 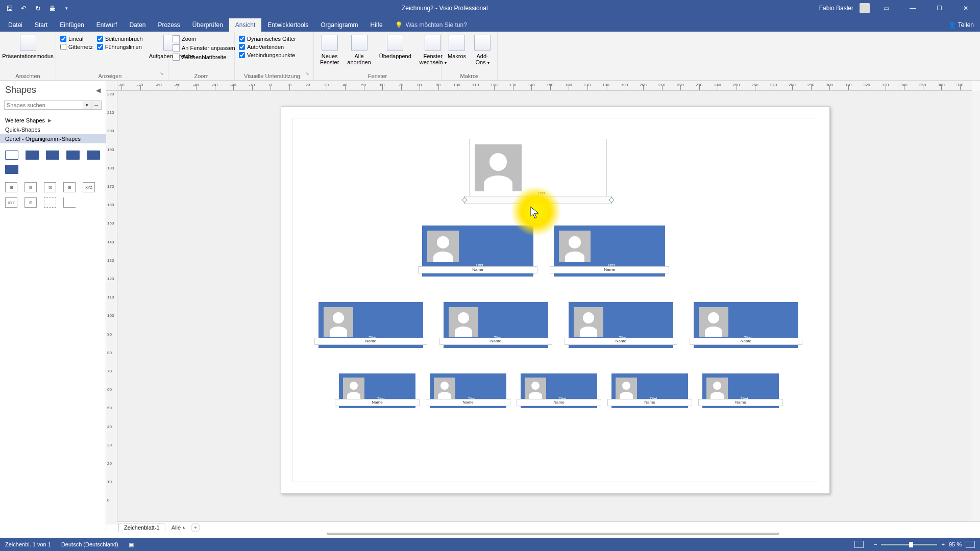 What do you see at coordinates (482, 50) in the screenshot?
I see `addons-button: Add- Ons ▾` at bounding box center [482, 50].